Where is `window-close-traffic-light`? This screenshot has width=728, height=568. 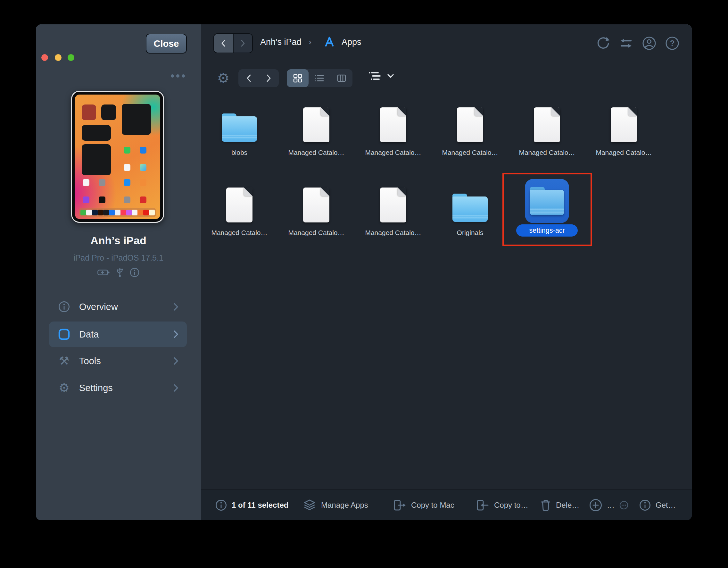
window-close-traffic-light is located at coordinates (45, 57).